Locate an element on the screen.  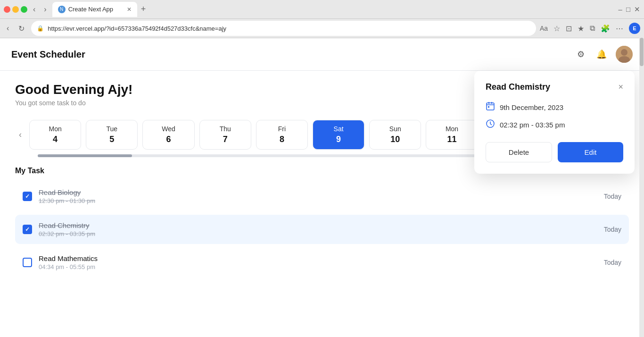
window-close-btn is located at coordinates (7, 9).